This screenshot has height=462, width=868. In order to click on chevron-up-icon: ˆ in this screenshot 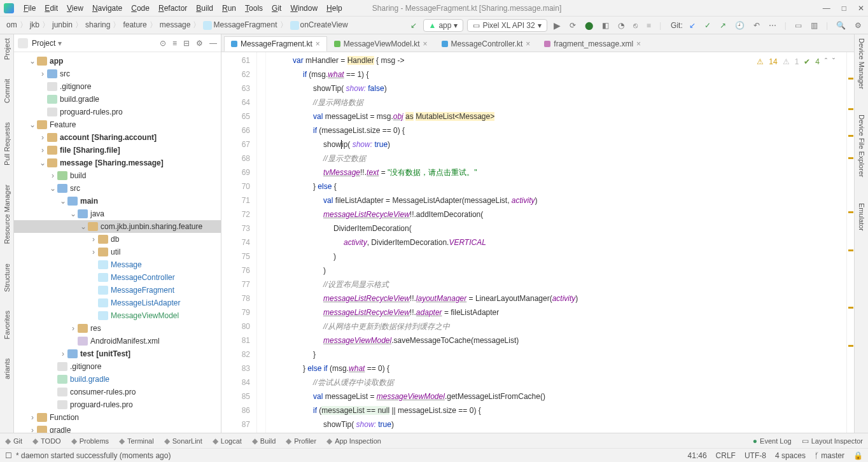, I will do `click(826, 62)`.